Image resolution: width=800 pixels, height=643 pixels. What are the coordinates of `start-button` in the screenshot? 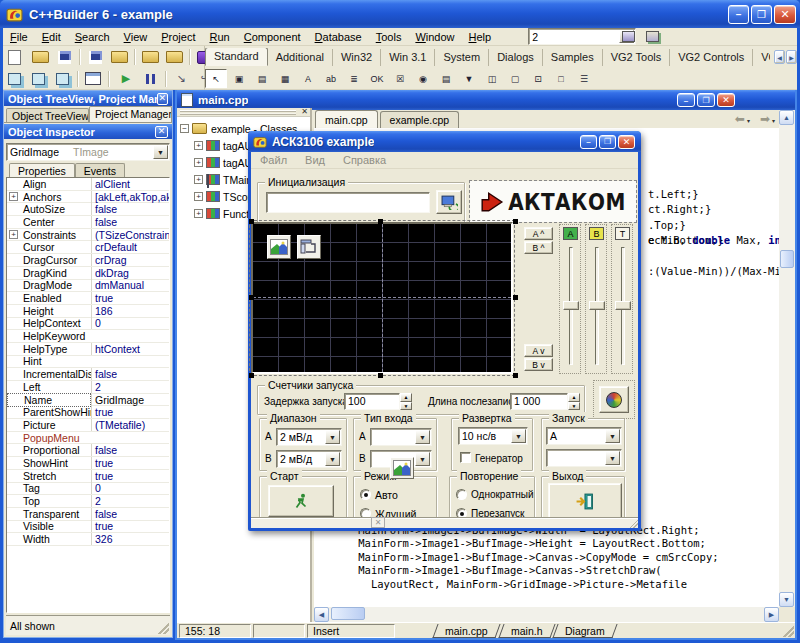 It's located at (301, 501).